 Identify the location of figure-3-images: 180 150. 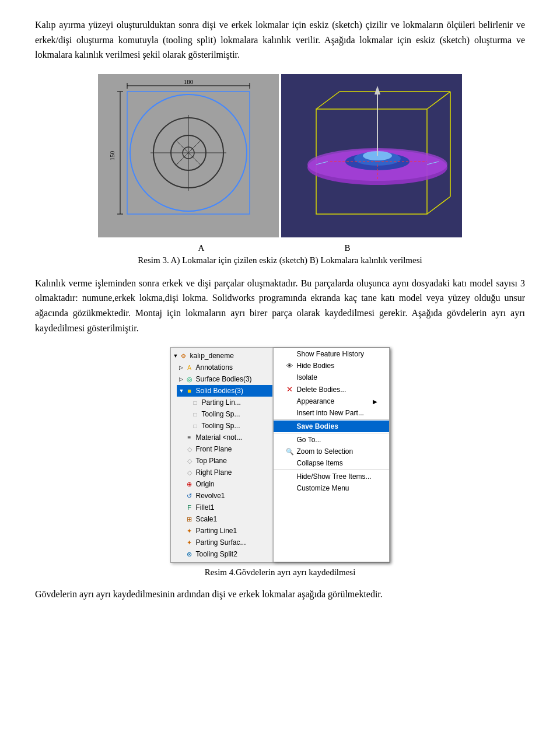
(280, 156).